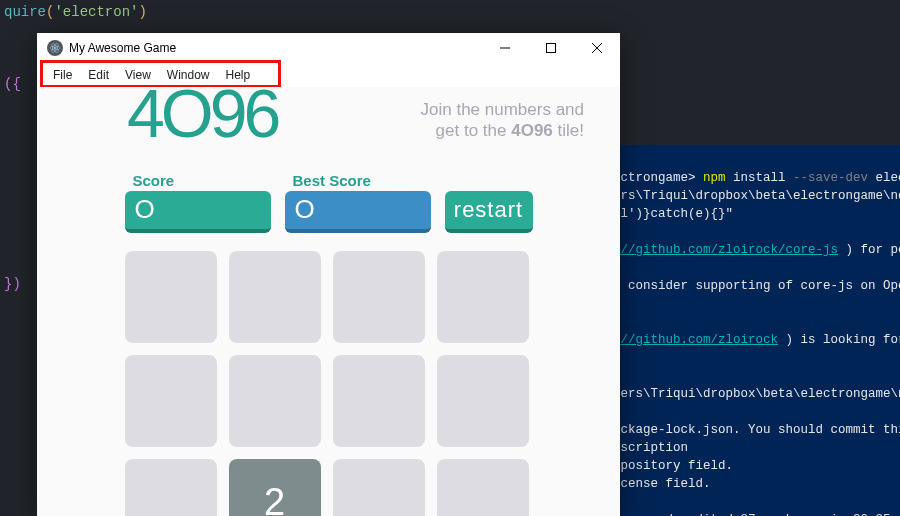 The height and width of the screenshot is (516, 900). I want to click on app-icon, so click(55, 48).